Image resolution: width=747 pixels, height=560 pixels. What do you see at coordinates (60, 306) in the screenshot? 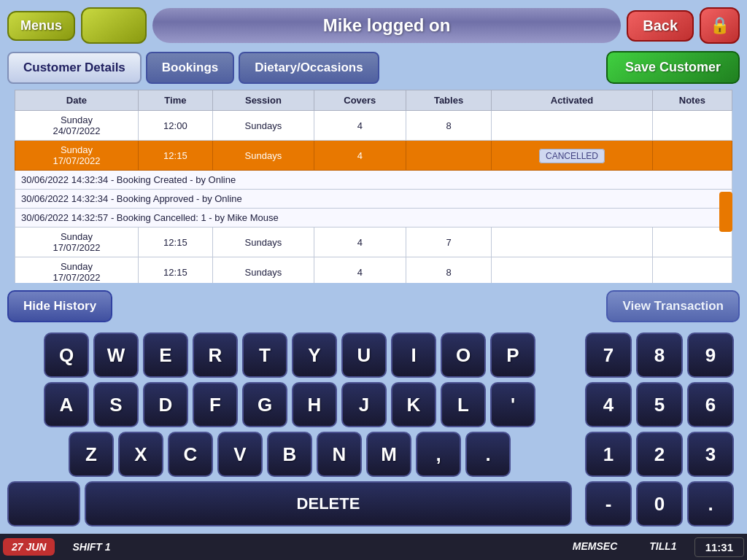
I see `hide-history-button: Hide History` at bounding box center [60, 306].